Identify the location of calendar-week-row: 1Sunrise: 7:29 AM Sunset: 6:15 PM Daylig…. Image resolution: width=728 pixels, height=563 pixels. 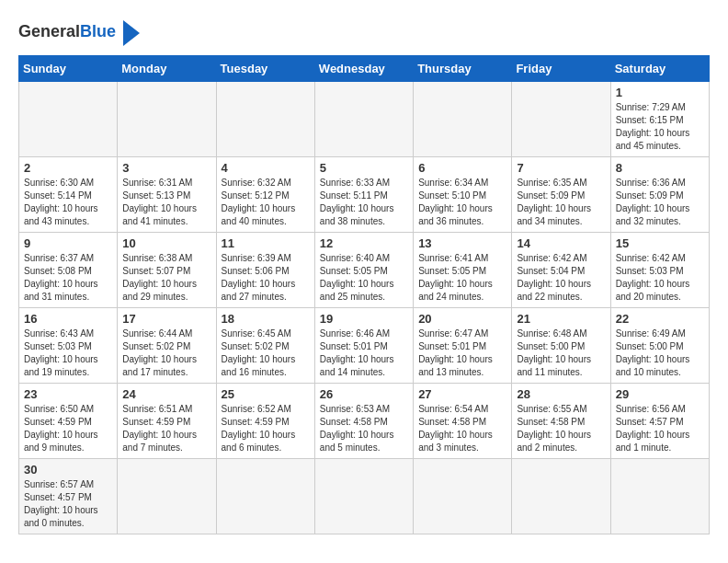
(364, 120).